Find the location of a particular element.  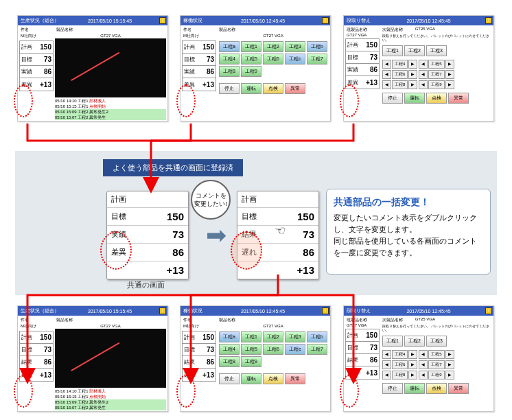

speech-bubble: コメントを 変更したい! is located at coordinates (211, 200).